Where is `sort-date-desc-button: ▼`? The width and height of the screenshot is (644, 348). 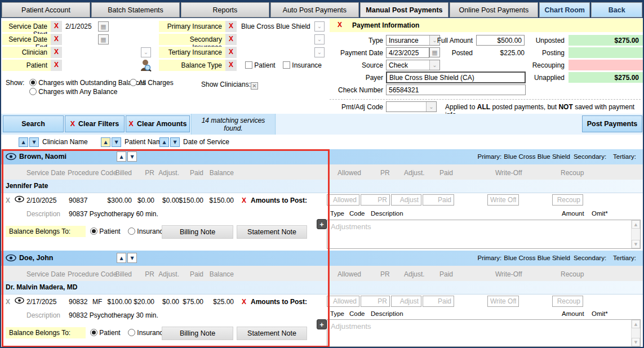 sort-date-desc-button: ▼ is located at coordinates (175, 142).